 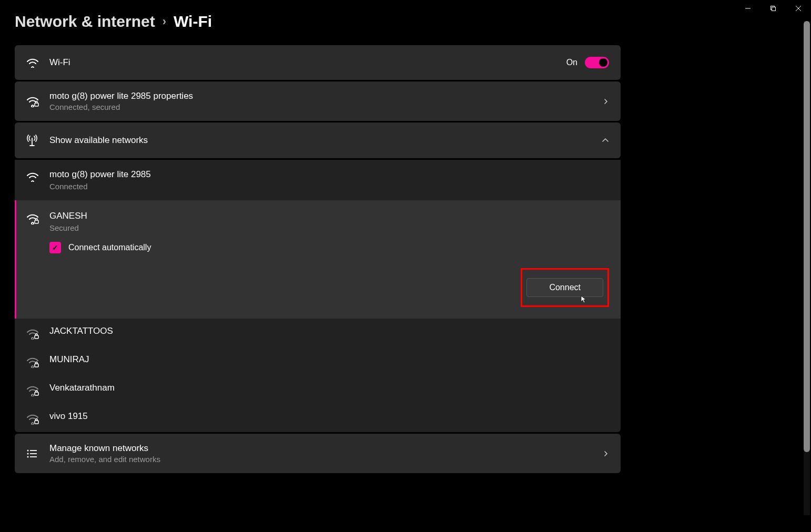 I want to click on network-item: JACKTATTOOS, so click(x=318, y=333).